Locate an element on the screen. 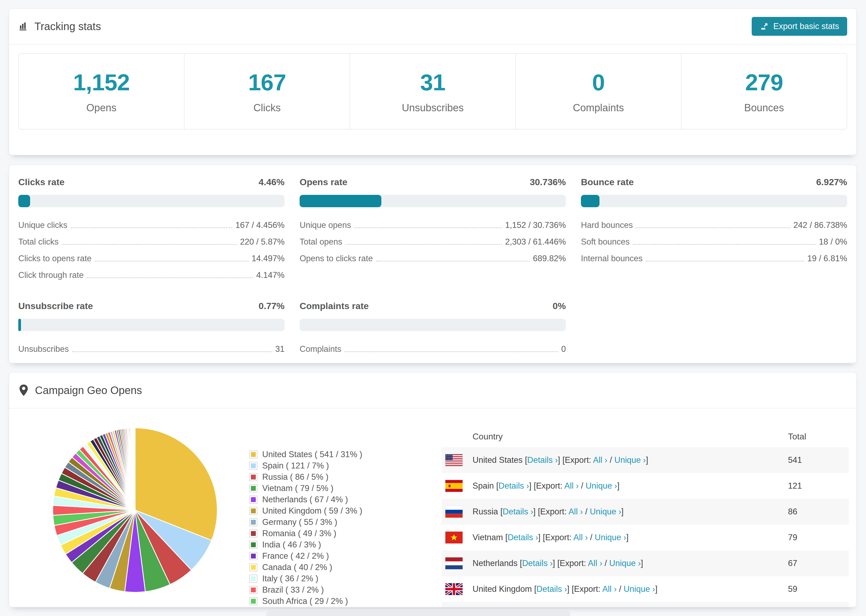 Image resolution: width=866 pixels, height=616 pixels. legend-item: Brazil ( 33 / 2% ) is located at coordinates (306, 590).